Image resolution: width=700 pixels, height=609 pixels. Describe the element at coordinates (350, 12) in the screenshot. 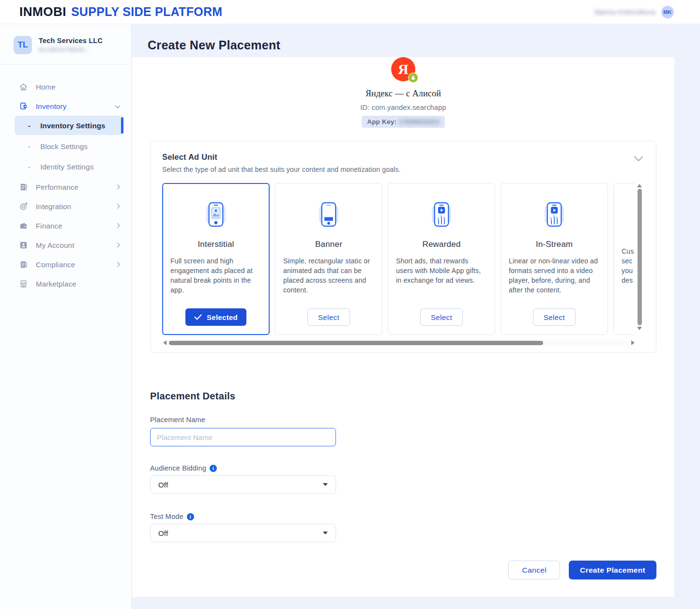

I see `top-bar: INMOBI SUPPLY SIDE PLATFORM Marina Koles…` at that location.